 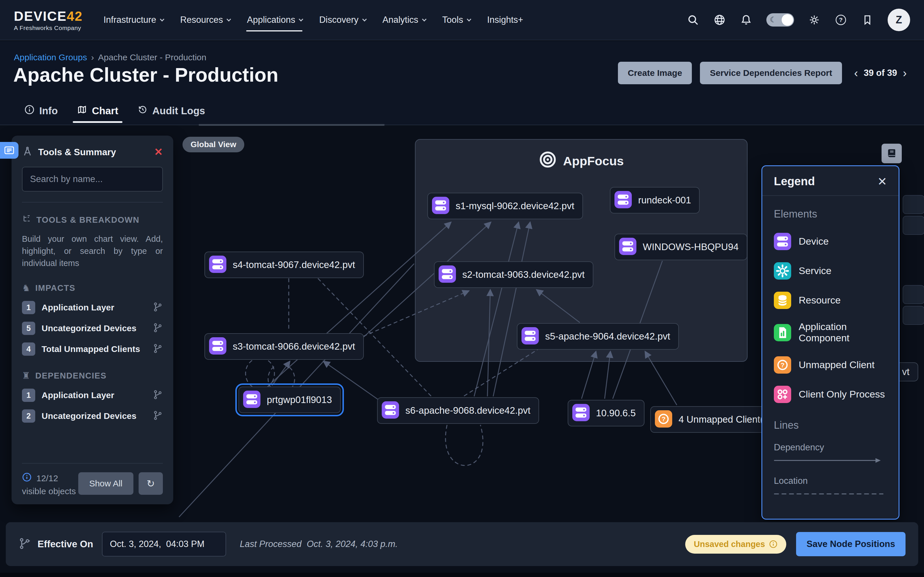 What do you see at coordinates (146, 75) in the screenshot?
I see `page-title: Apache Cluster - Production` at bounding box center [146, 75].